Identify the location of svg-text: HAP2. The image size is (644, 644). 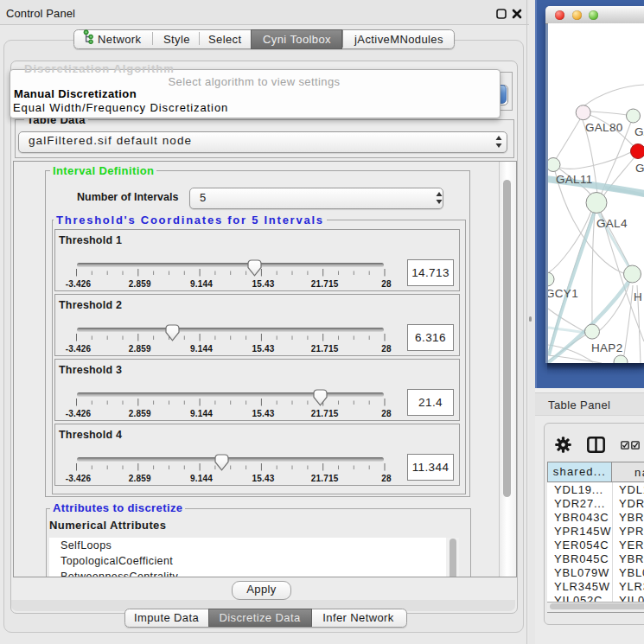
(607, 348).